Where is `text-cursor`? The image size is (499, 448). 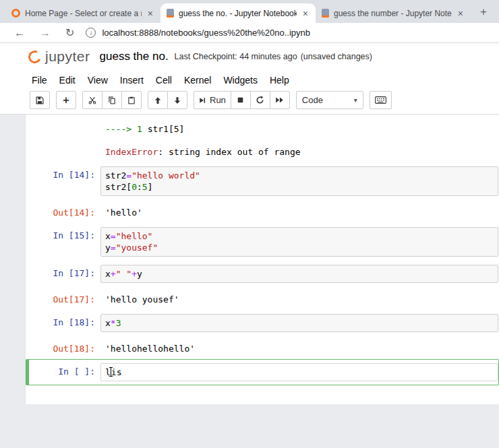 text-cursor is located at coordinates (111, 372).